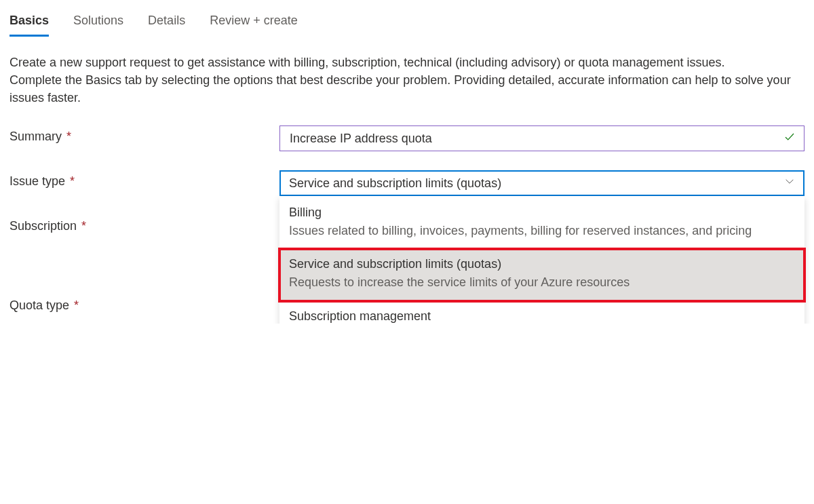 The width and height of the screenshot is (814, 504). What do you see at coordinates (790, 183) in the screenshot?
I see `chevron-down-icon` at bounding box center [790, 183].